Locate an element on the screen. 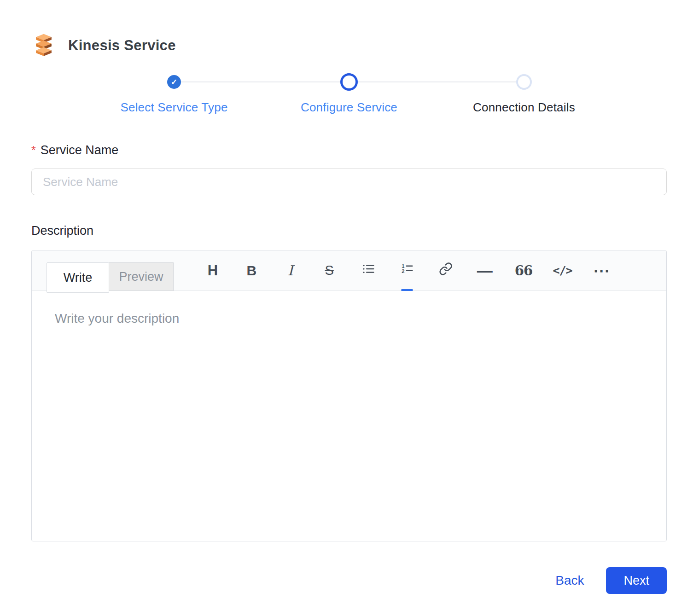 The image size is (699, 616). service-name-label-row: * Service Name is located at coordinates (349, 150).